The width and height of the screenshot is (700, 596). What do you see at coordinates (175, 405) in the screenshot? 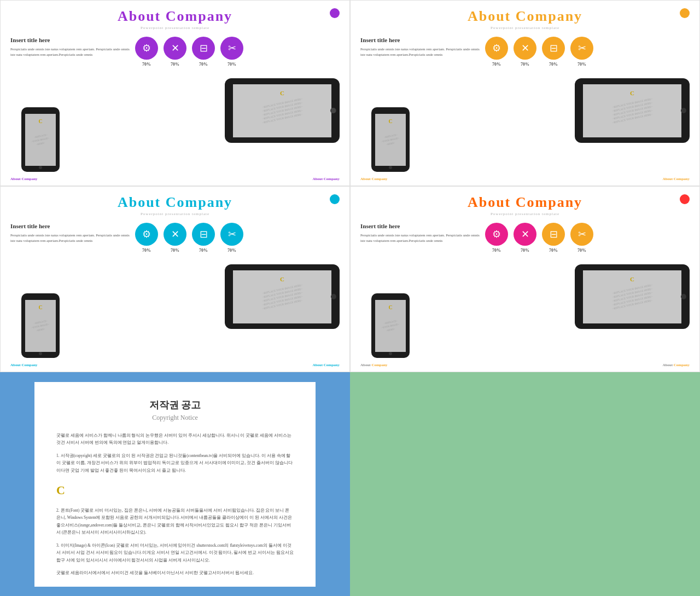
I see `copyright-title-korean: 저작권 공고` at bounding box center [175, 405].